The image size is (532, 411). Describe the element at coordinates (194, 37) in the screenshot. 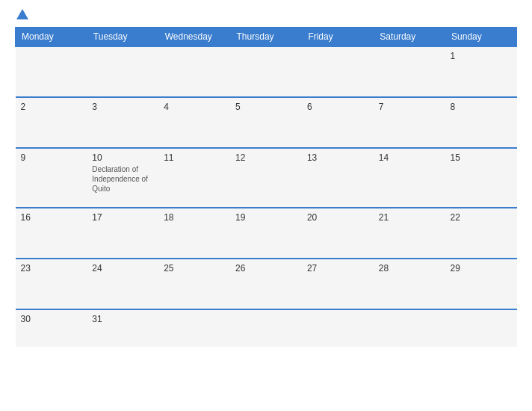

I see `weekday-wednesday: Wednesday` at that location.